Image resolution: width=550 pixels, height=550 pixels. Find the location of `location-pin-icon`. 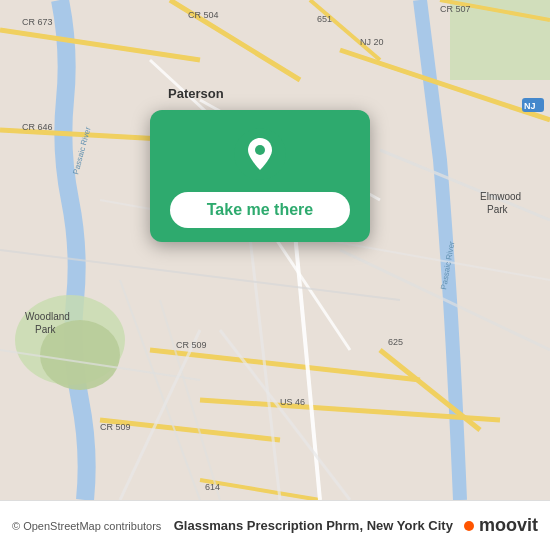

location-pin-icon is located at coordinates (260, 154).